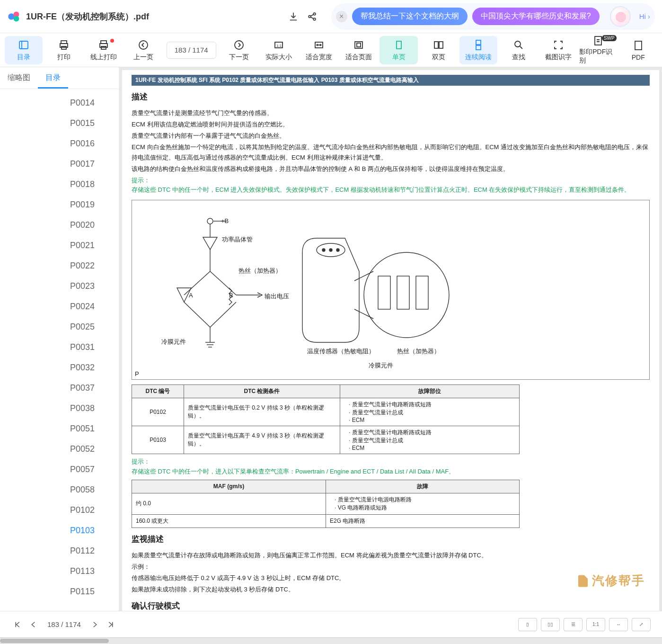 The image size is (662, 644). Describe the element at coordinates (528, 625) in the screenshot. I see `view-single-icon: ▯` at that location.